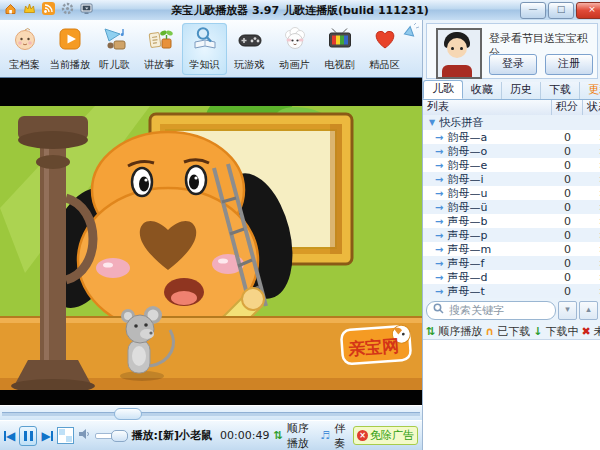 The image size is (600, 450). What do you see at coordinates (384, 49) in the screenshot?
I see `toolbar-item-premium: 精品区` at bounding box center [384, 49].